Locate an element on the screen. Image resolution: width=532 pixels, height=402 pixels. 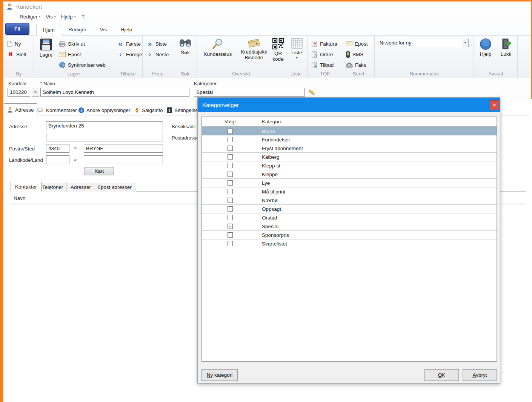
kundenr-lookup-button: » is located at coordinates (35, 92).